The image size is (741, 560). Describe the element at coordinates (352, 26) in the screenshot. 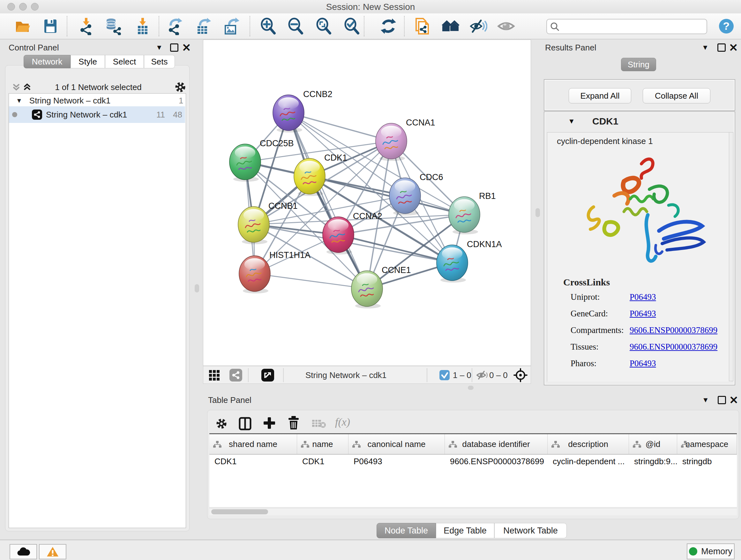

I see `zoom-selected-icon` at that location.